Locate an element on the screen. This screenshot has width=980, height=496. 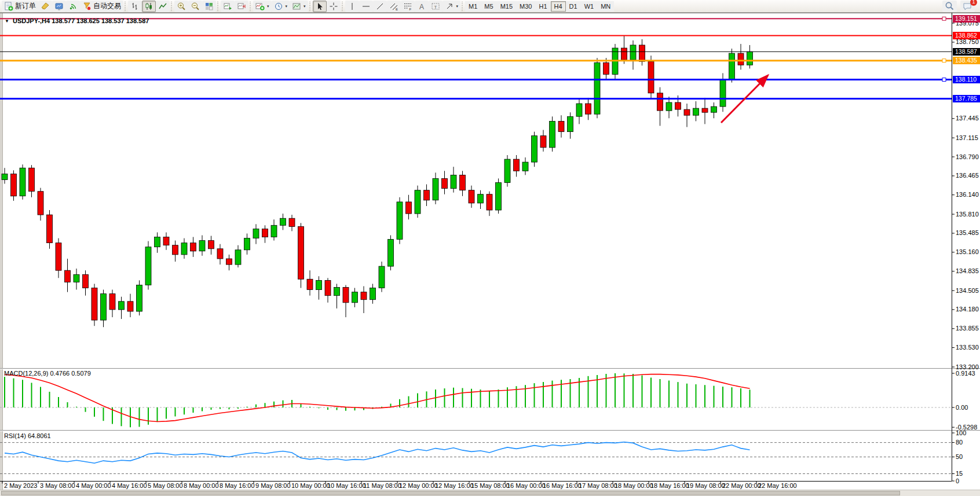
auto-scroll-button is located at coordinates (228, 6).